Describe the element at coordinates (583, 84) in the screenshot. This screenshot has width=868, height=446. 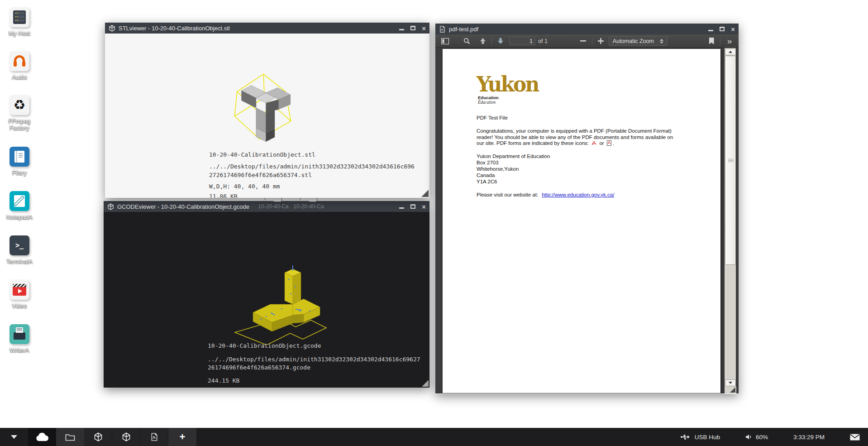
I see `yukon-logo: Yukon` at that location.